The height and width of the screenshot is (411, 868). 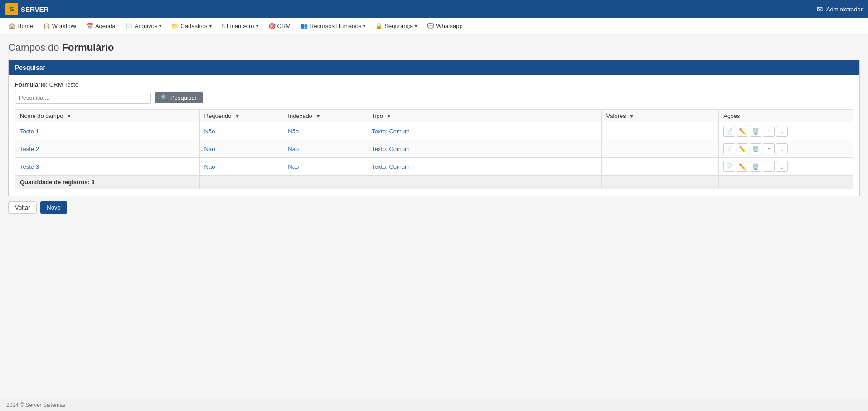 I want to click on col-val-label: Valores, so click(x=616, y=116).